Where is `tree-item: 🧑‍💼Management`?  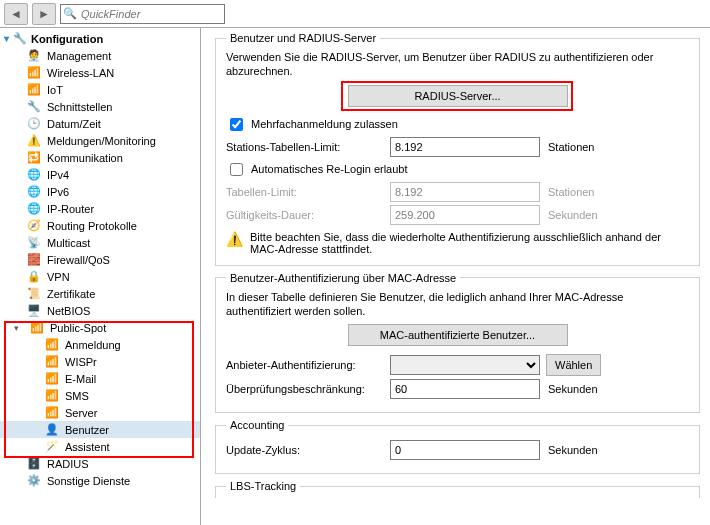 tree-item: 🧑‍💼Management is located at coordinates (100, 56).